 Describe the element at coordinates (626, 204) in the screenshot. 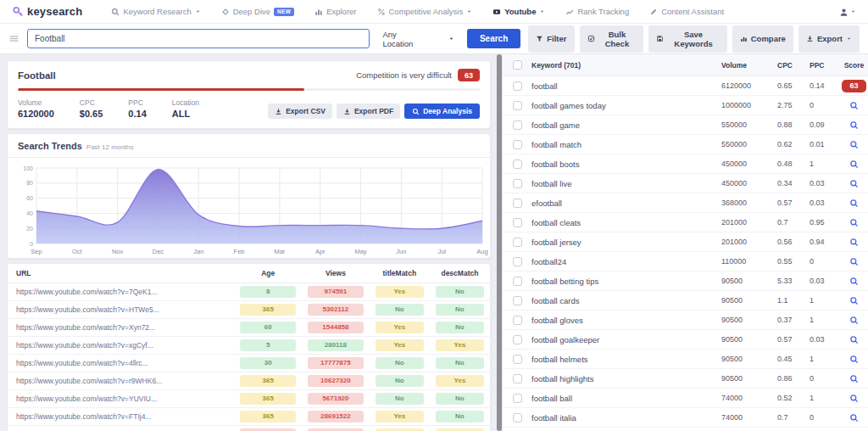

I see `keyword-label: efootball` at that location.